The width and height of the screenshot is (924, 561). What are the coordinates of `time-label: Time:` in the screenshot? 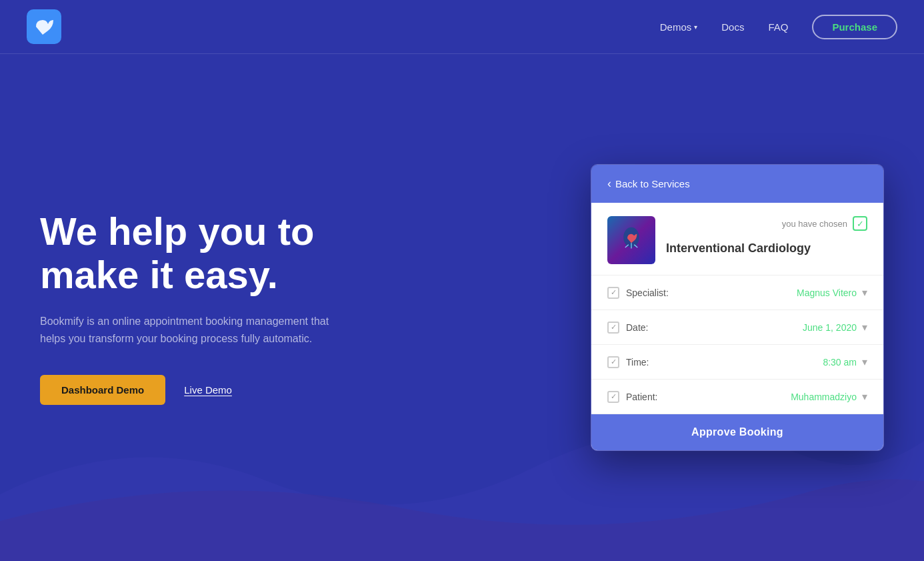 It's located at (637, 362).